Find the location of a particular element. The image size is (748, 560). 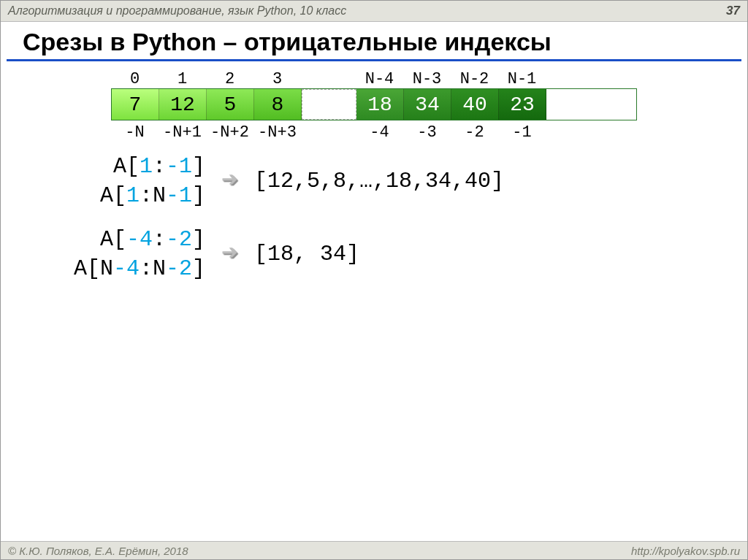

title-rule is located at coordinates (374, 60).